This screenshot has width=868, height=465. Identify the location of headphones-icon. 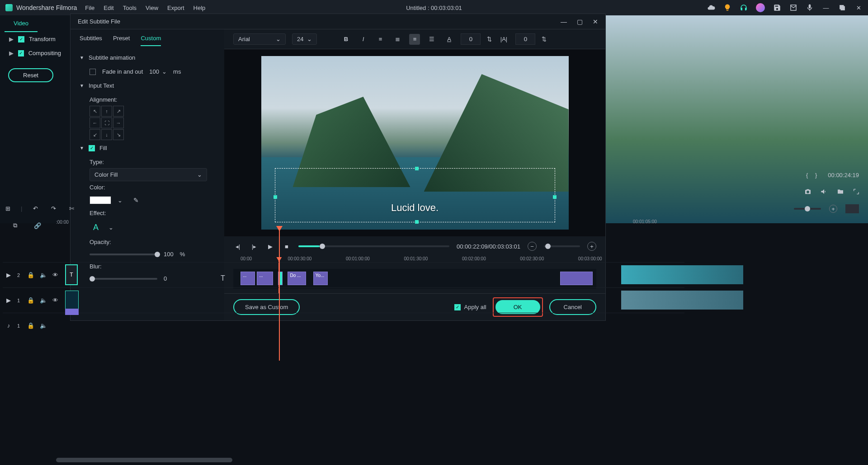
(744, 8).